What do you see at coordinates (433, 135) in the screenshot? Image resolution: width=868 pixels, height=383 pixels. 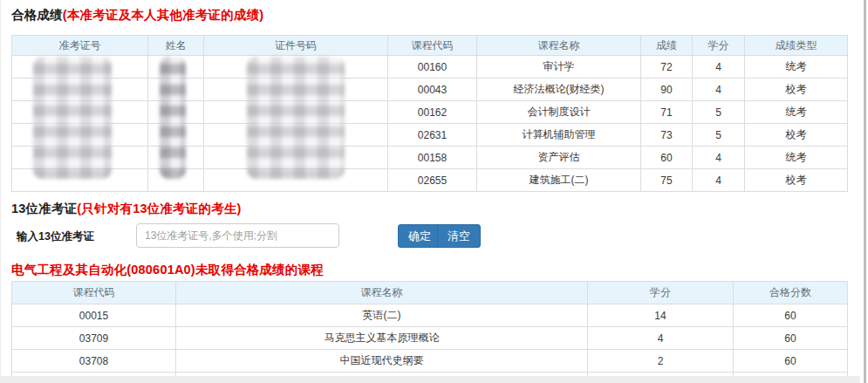 I see `cell-course-code: 02631` at bounding box center [433, 135].